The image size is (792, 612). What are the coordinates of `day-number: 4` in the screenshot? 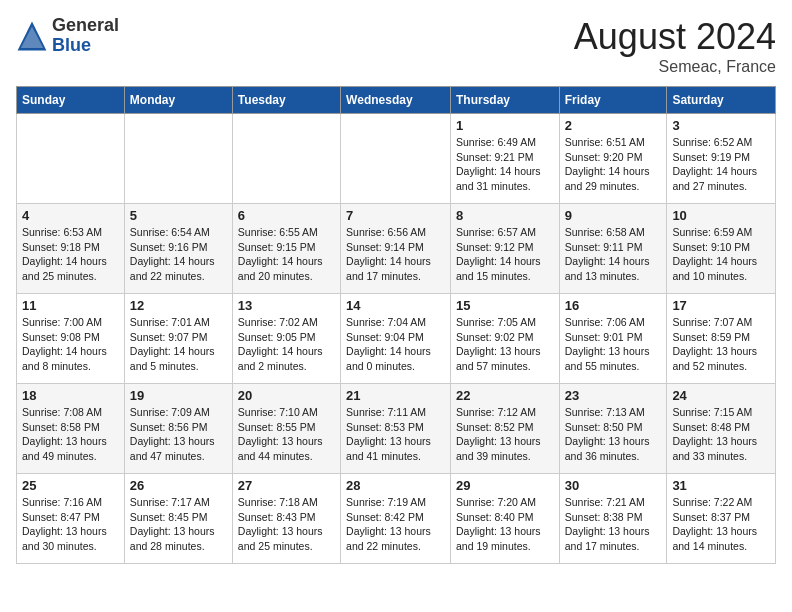 It's located at (70, 216).